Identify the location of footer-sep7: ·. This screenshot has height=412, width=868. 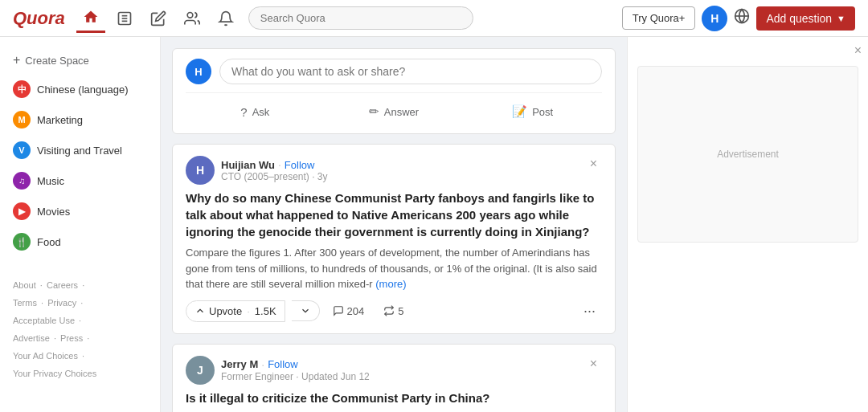
(88, 338).